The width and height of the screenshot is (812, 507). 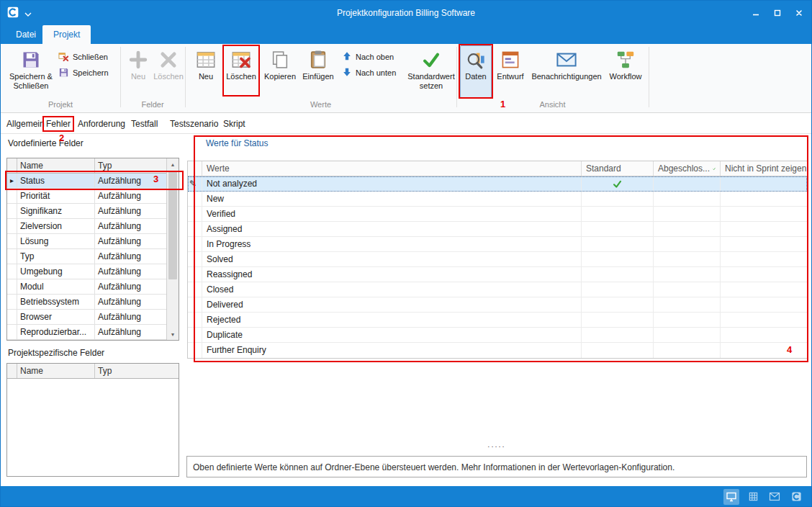 What do you see at coordinates (687, 169) in the screenshot?
I see `column-header-abgeschlossen: Abgeschlos...` at bounding box center [687, 169].